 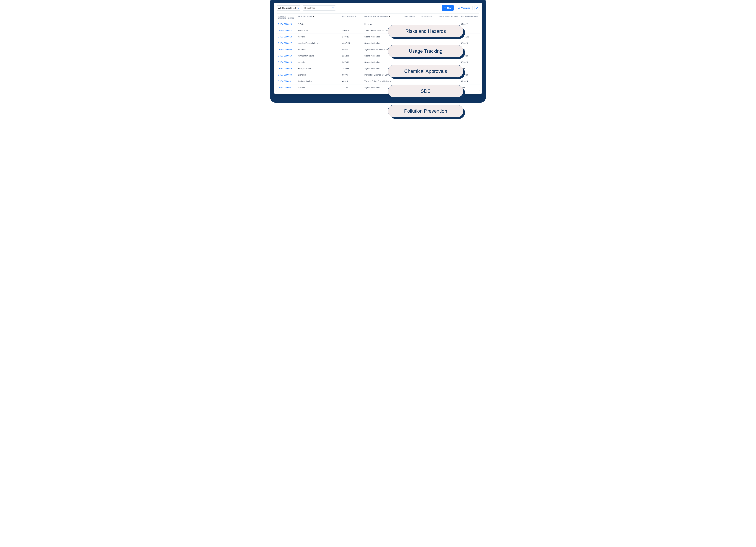 I want to click on search-icon, so click(x=333, y=8).